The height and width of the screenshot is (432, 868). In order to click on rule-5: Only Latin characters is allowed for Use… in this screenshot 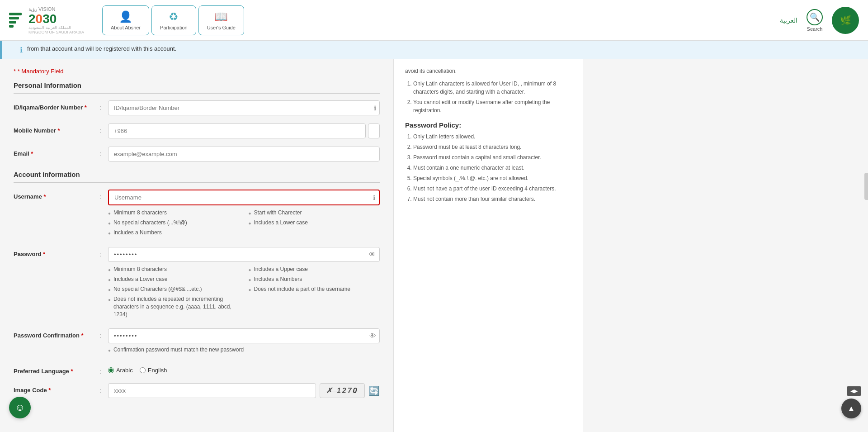, I will do `click(493, 88)`.